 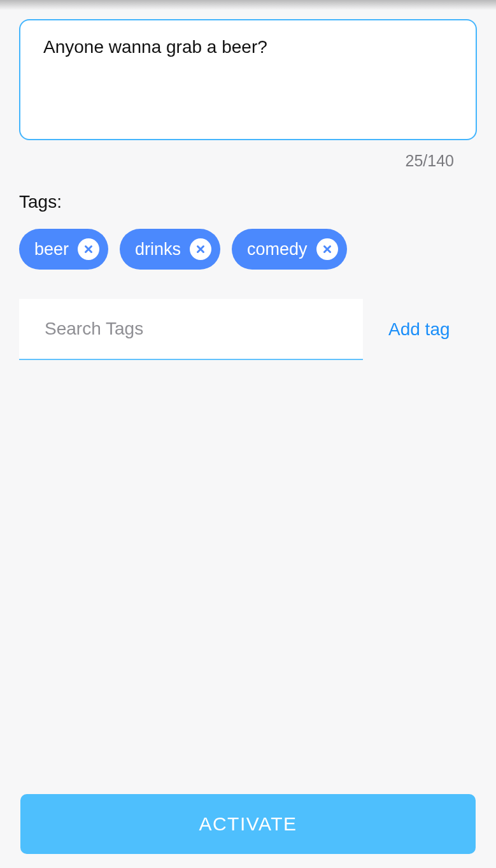 I want to click on tag-label: beer, so click(x=52, y=250).